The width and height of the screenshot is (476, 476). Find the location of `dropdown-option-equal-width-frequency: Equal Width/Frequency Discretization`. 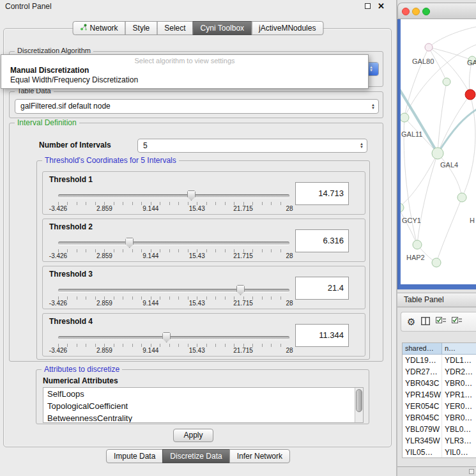

dropdown-option-equal-width-frequency: Equal Width/Frequency Discretization is located at coordinates (185, 81).